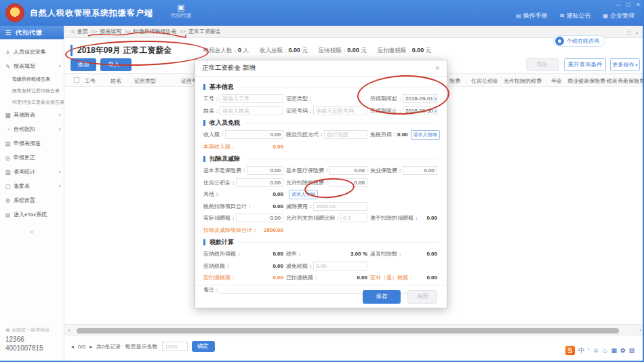 The image size is (644, 362). I want to click on hamburger-icon: ☰, so click(8, 33).